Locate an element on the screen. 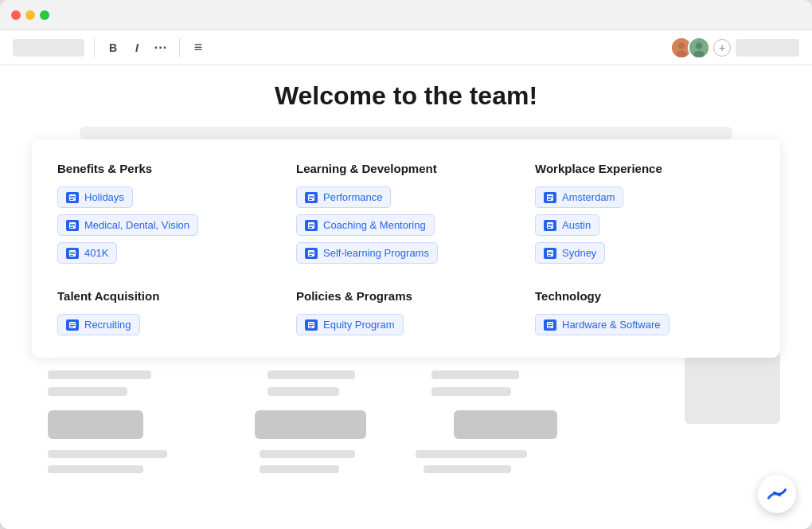 The height and width of the screenshot is (529, 812). section-benefits: Benefits & Perks Holidays Me is located at coordinates (167, 213).